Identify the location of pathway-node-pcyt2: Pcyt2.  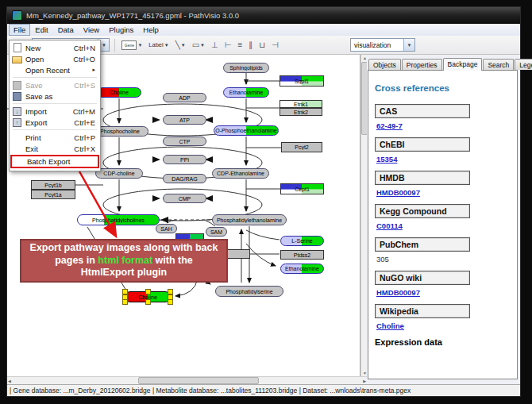
(302, 148).